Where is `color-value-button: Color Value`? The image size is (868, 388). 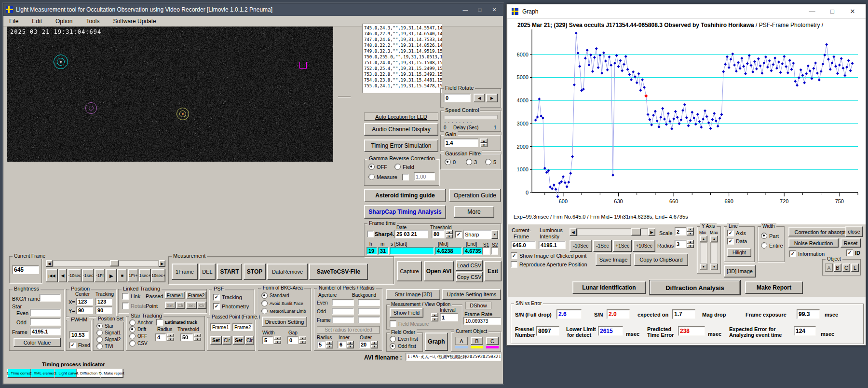 color-value-button: Color Value is located at coordinates (37, 343).